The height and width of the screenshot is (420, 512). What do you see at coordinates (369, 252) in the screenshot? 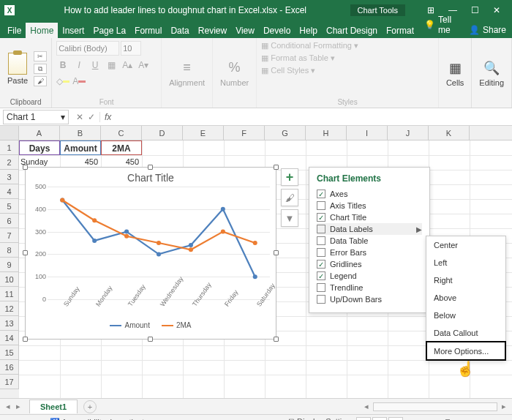
I see `chart-element-error-bars: Error Bars` at bounding box center [369, 252].